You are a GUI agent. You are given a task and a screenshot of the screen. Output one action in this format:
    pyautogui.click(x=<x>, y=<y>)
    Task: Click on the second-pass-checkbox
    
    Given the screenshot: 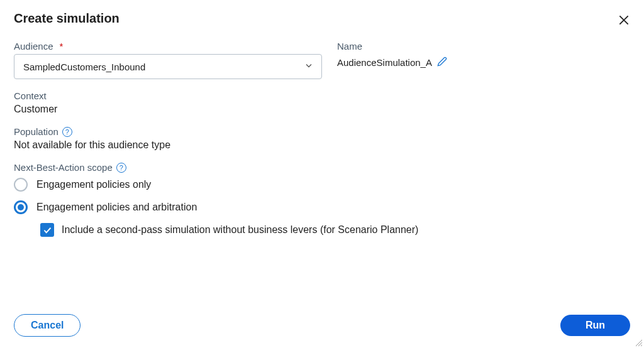 What is the action you would take?
    pyautogui.click(x=47, y=230)
    